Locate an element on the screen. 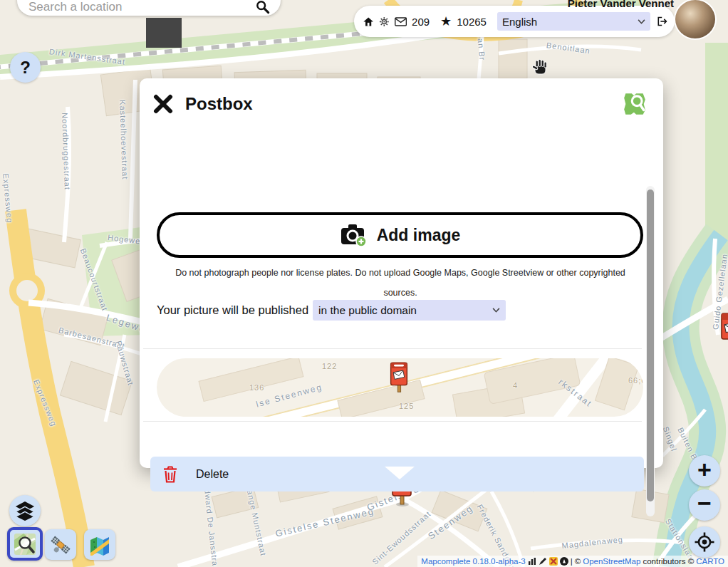 This screenshot has height=567, width=728. mapcomplete-version-link: Mapcomplete 0.18.0-alpha-3 is located at coordinates (473, 561).